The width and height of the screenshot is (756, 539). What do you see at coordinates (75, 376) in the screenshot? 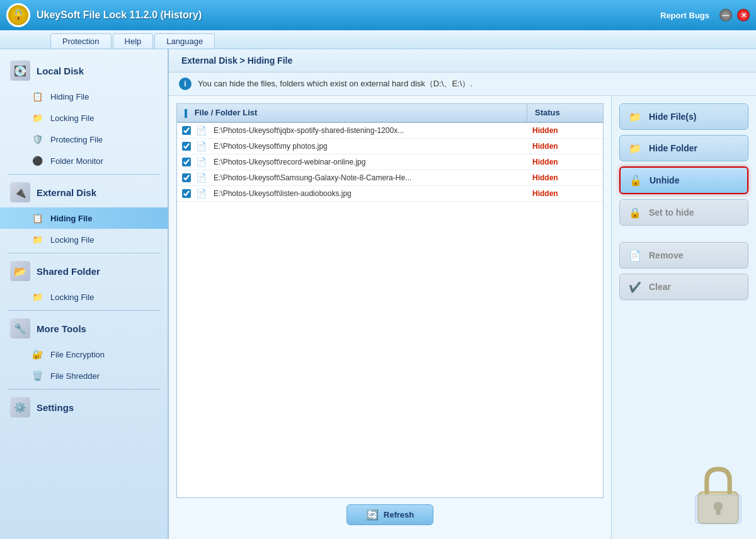
I see `sidebar-item-label: File Shredder` at bounding box center [75, 376].